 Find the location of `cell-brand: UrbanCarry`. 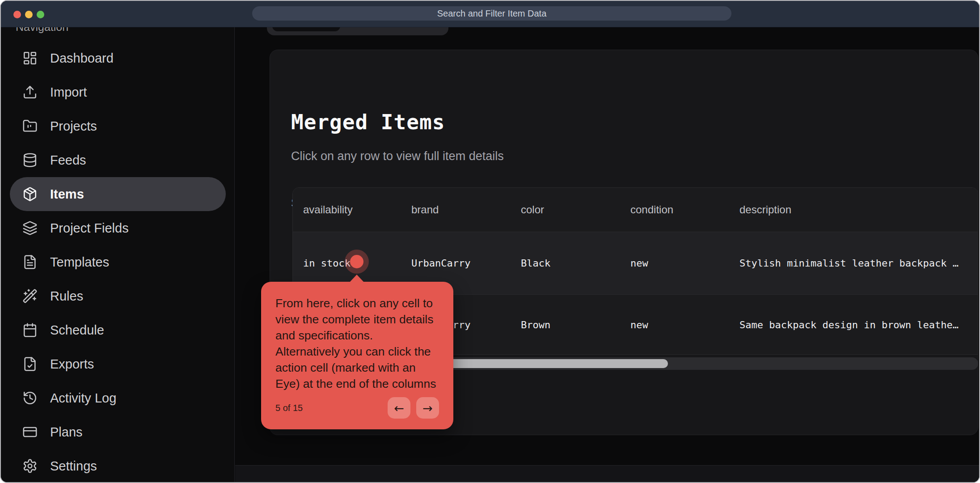

cell-brand: UrbanCarry is located at coordinates (456, 263).